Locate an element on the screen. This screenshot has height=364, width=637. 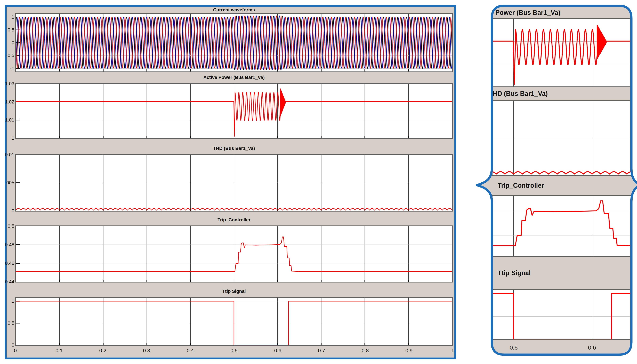
inset-waveform-canvas-thd-bus-bar1-va is located at coordinates (562, 138).